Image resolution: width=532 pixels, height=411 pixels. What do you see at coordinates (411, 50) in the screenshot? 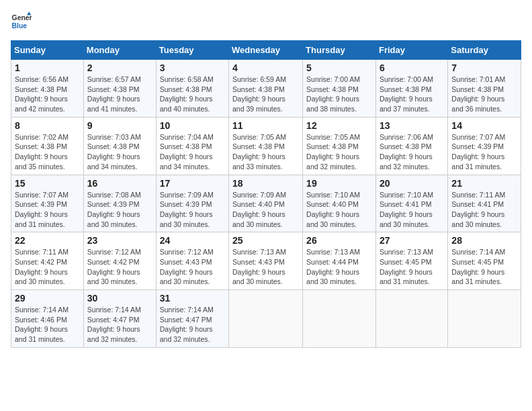
I see `col-header-friday: Friday` at bounding box center [411, 50].